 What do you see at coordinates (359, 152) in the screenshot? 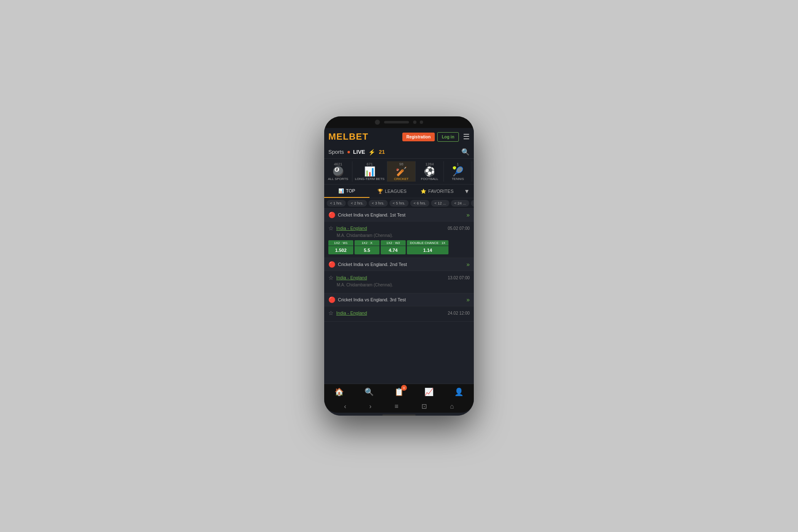
I see `live-label: LIVE` at bounding box center [359, 152].